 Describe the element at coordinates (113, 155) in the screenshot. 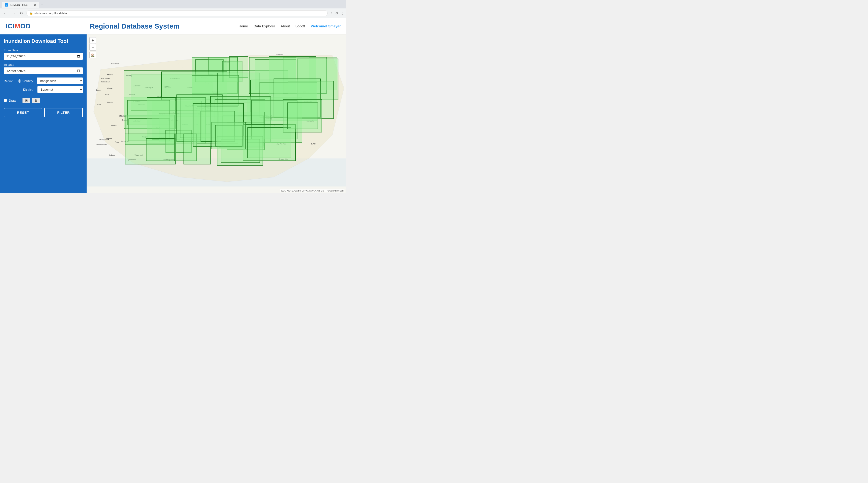

I see `svg-text: Solapur` at that location.